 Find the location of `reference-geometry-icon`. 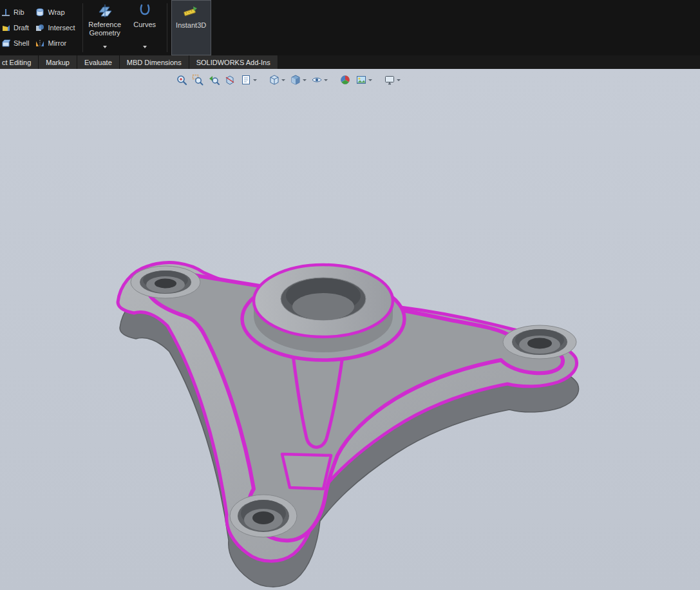

reference-geometry-icon is located at coordinates (105, 11).